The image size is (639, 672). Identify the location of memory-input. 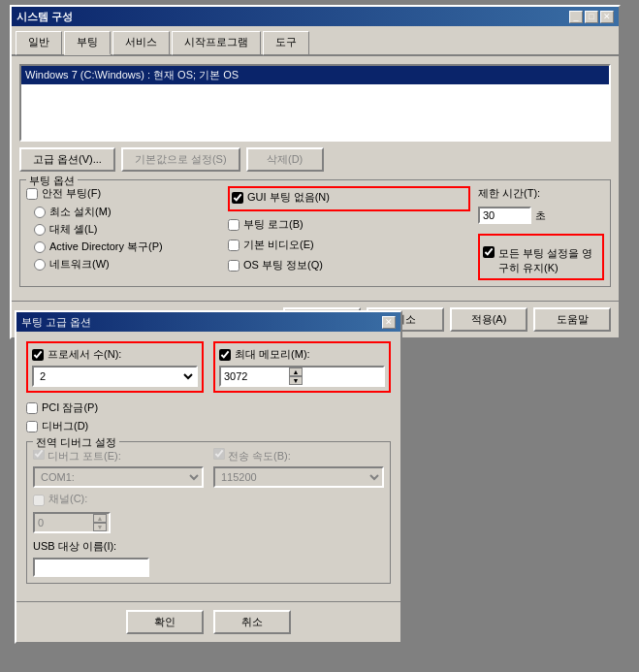
(255, 376).